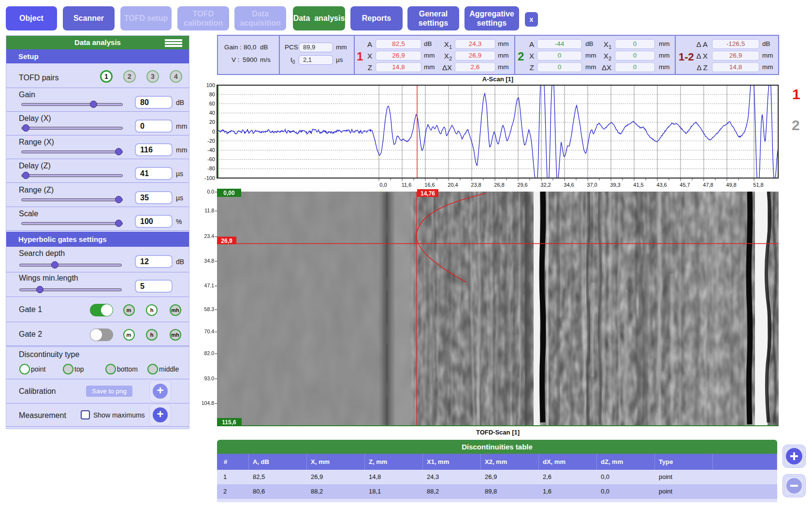  I want to click on svg-text: 14,76, so click(428, 194).